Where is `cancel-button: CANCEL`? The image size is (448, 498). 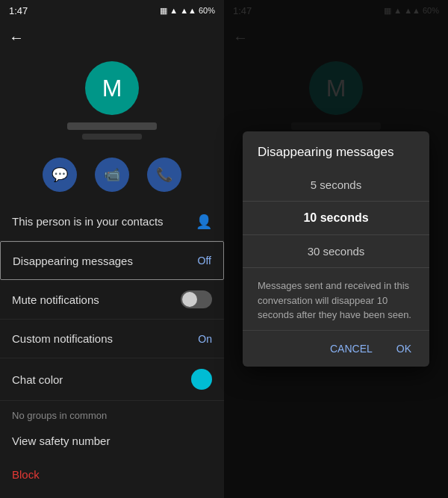
cancel-button: CANCEL is located at coordinates (351, 349).